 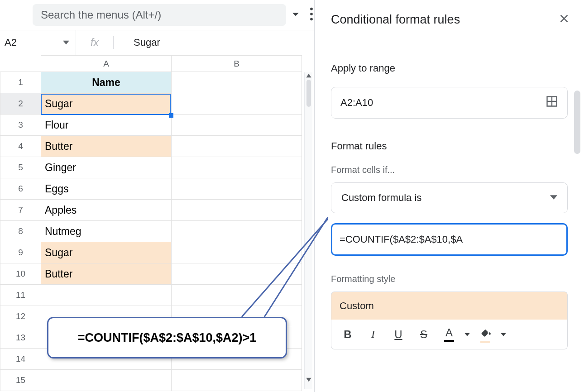 What do you see at coordinates (159, 15) in the screenshot?
I see `menu-search-input: Search the menus (Alt+/)` at bounding box center [159, 15].